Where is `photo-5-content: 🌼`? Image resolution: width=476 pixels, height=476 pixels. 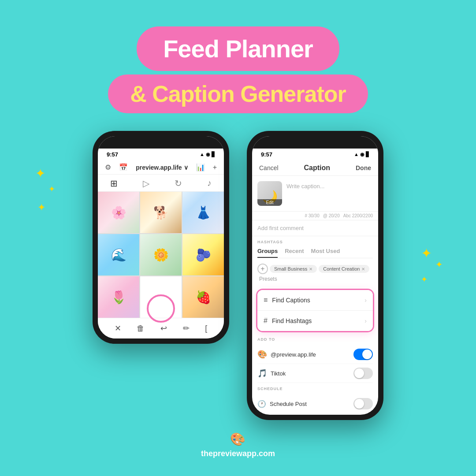 photo-5-content: 🌼 is located at coordinates (161, 255).